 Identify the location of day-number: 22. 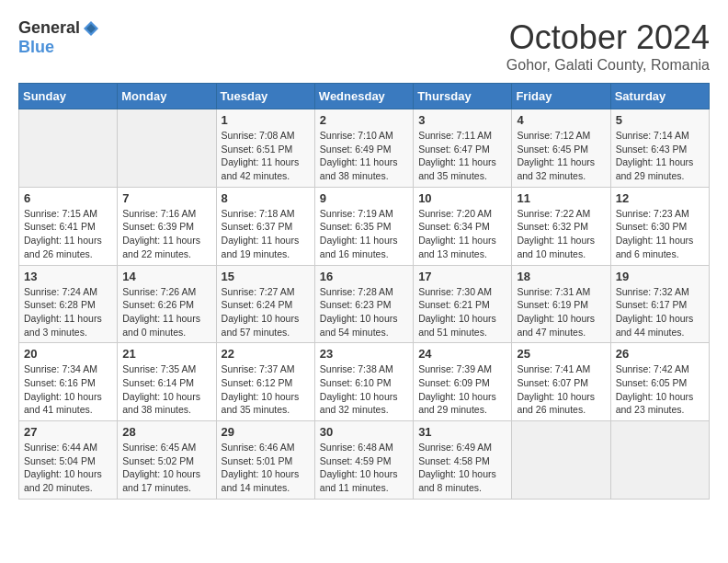
(266, 353).